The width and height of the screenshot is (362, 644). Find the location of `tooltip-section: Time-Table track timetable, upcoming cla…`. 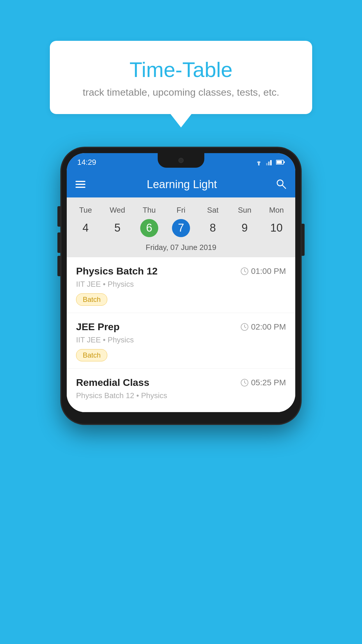

tooltip-section: Time-Table track timetable, upcoming cla… is located at coordinates (181, 84).